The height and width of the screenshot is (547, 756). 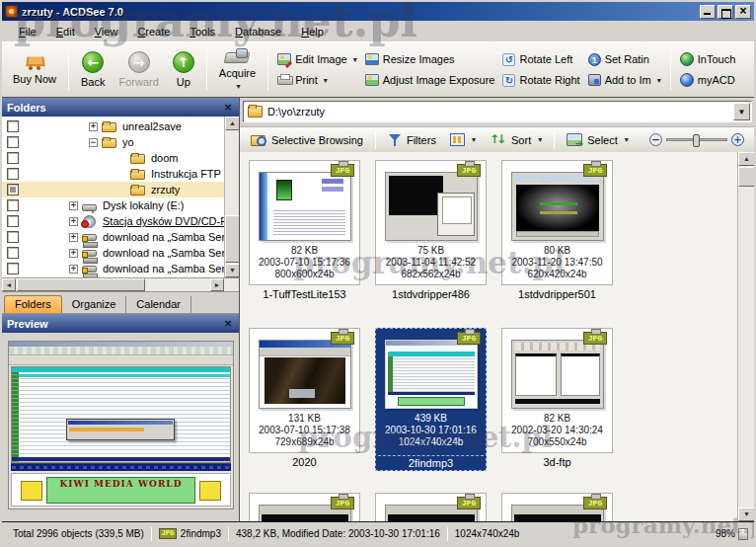 I want to click on menu-file: File, so click(x=28, y=32).